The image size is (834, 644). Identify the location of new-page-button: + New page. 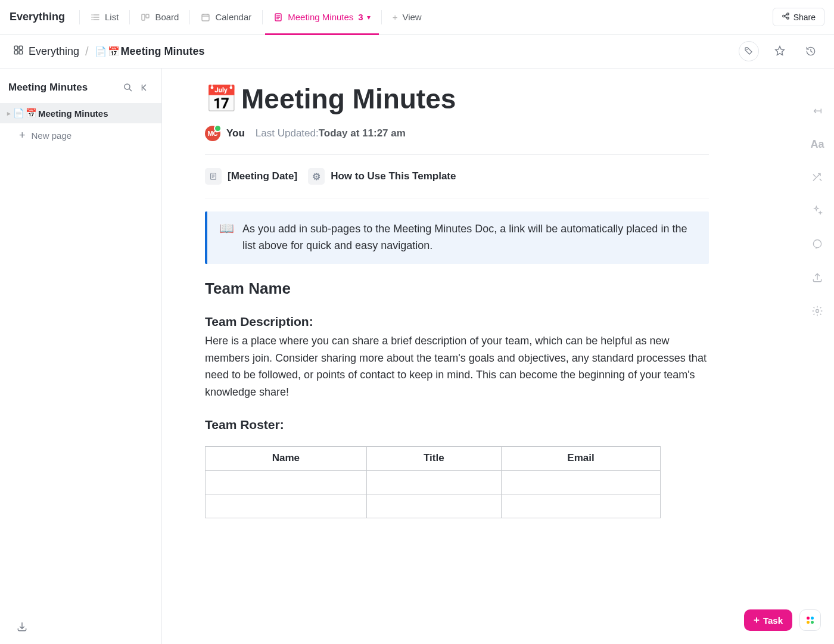
(81, 136).